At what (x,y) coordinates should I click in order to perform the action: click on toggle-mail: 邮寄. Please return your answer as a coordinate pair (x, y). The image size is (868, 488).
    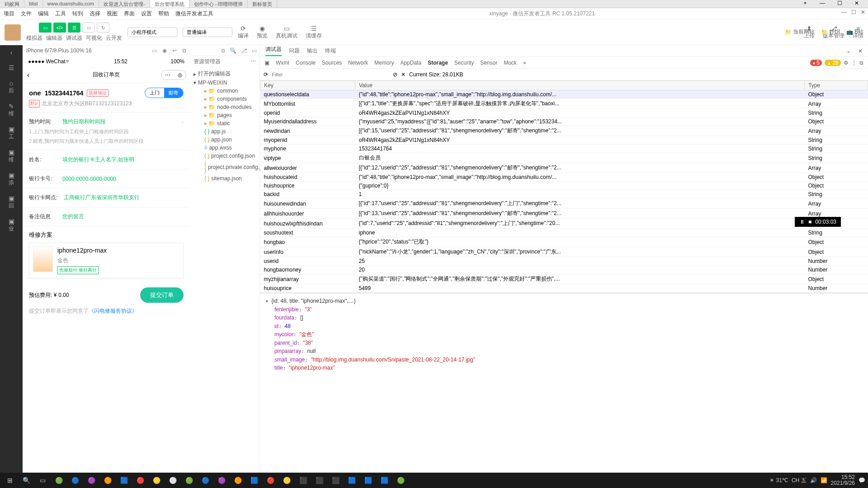
    Looking at the image, I should click on (174, 93).